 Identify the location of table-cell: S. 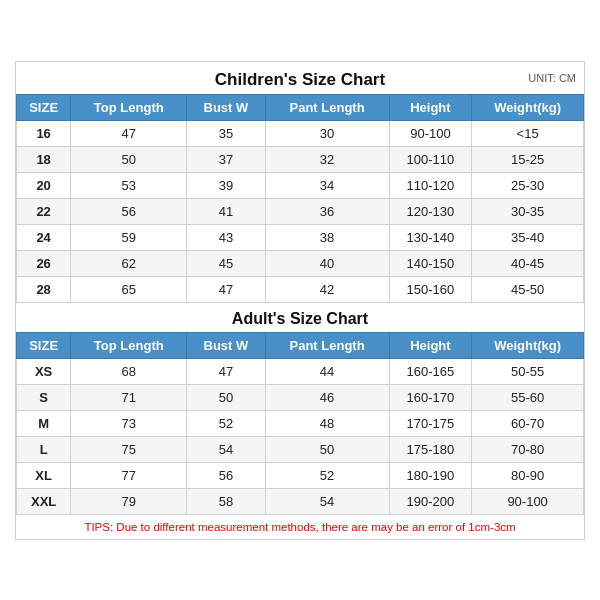
(44, 397).